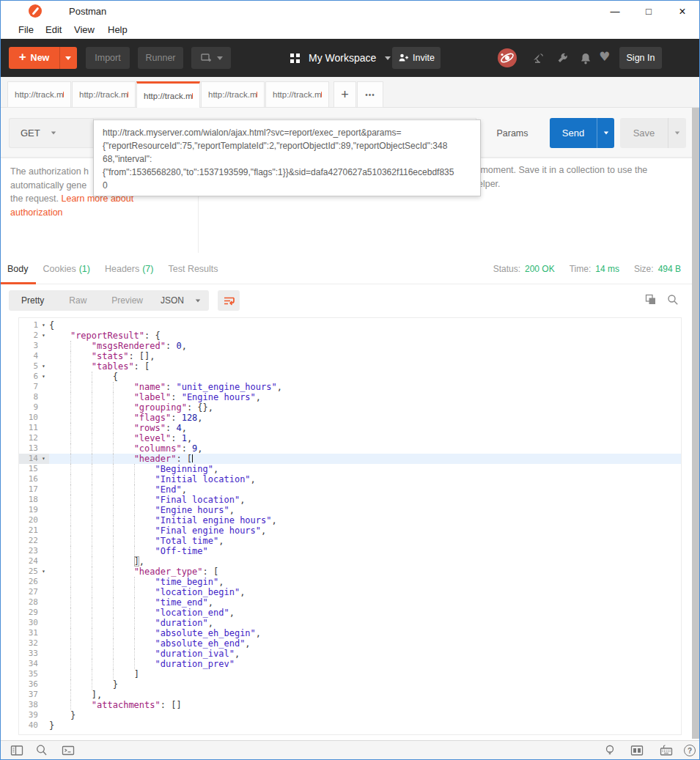 This screenshot has height=760, width=700. What do you see at coordinates (538, 59) in the screenshot?
I see `satellite-icon` at bounding box center [538, 59].